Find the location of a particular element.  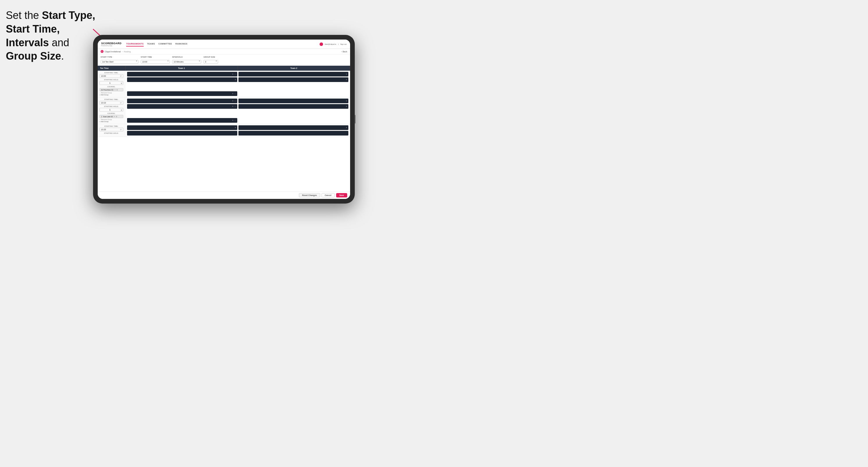

instruction-prefix: Set the is located at coordinates (24, 15).